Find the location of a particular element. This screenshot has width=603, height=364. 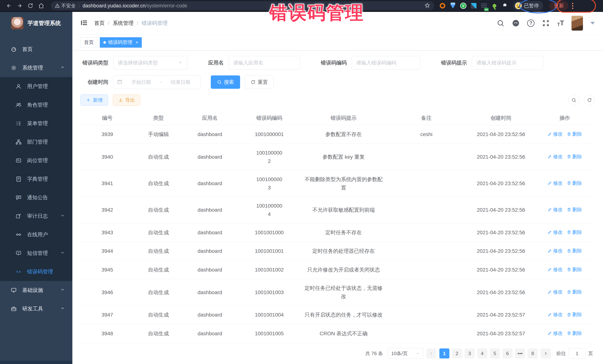

font-size-icon: TT is located at coordinates (561, 23).